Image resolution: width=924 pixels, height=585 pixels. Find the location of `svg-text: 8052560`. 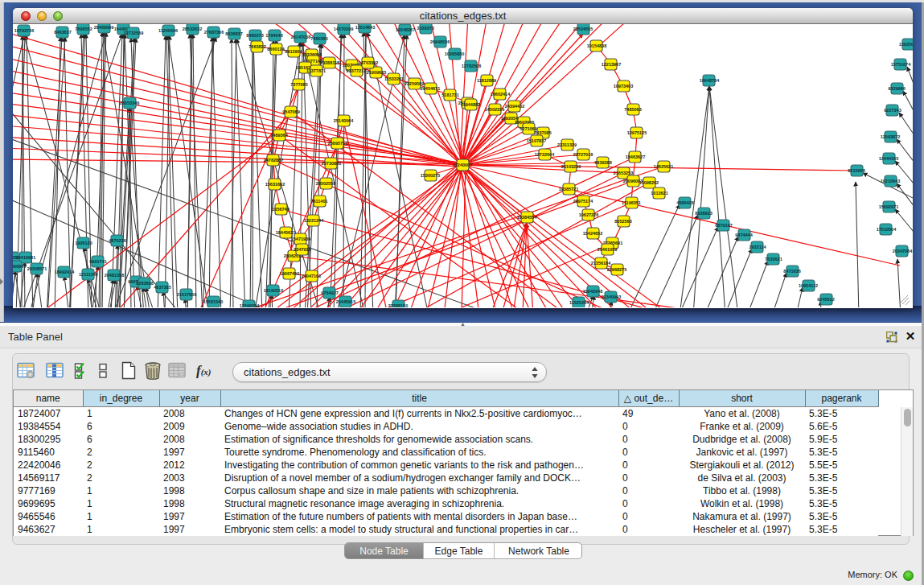

svg-text: 8052560 is located at coordinates (622, 221).